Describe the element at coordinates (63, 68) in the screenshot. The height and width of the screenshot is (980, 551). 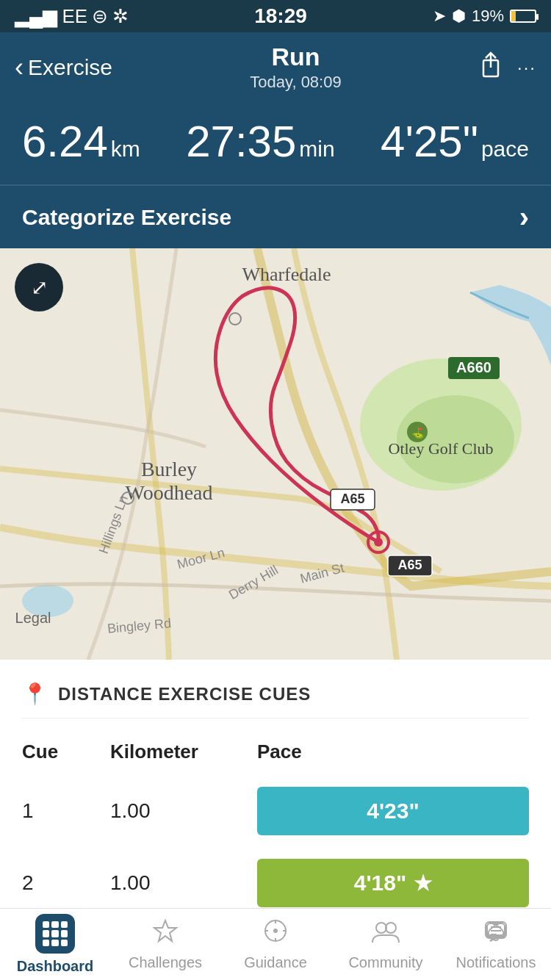
I see `back-button: ‹ Exercise` at that location.